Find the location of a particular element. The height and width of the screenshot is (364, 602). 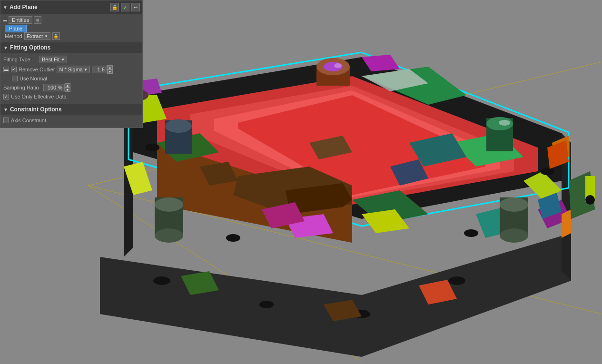

sampling-spinner: ▲ ▼ is located at coordinates (68, 88).